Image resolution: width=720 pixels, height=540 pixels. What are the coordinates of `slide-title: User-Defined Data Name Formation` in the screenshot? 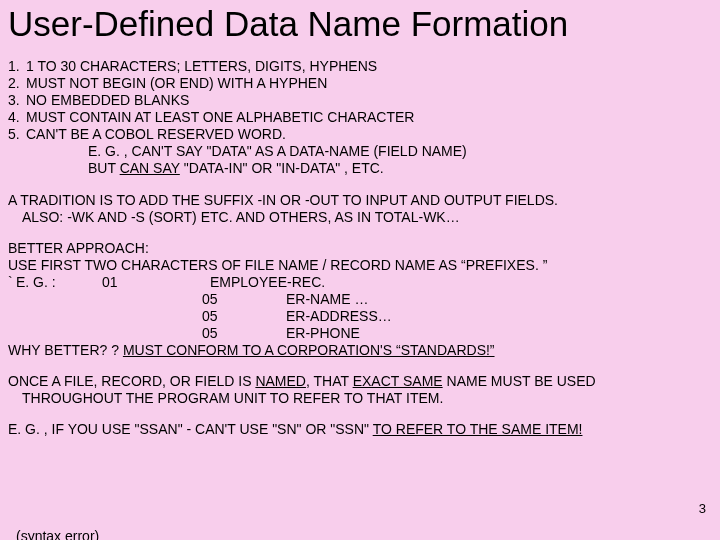 It's located at (360, 24).